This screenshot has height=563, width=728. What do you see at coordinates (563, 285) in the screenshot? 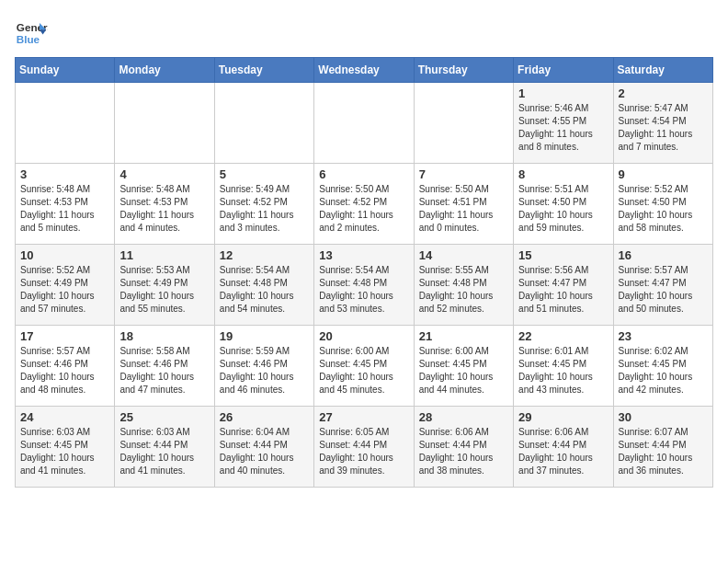
I see `calendar-day-cell: 15Sunrise: 5:56 AM Sunset: 4:47 PM Dayli…` at bounding box center [563, 285].